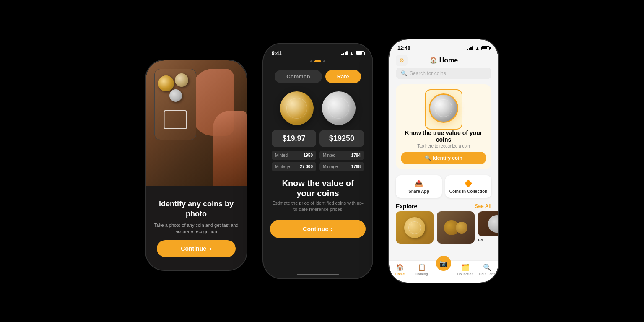 The width and height of the screenshot is (644, 322). Describe the element at coordinates (407, 206) in the screenshot. I see `explore-title: Explore` at that location.